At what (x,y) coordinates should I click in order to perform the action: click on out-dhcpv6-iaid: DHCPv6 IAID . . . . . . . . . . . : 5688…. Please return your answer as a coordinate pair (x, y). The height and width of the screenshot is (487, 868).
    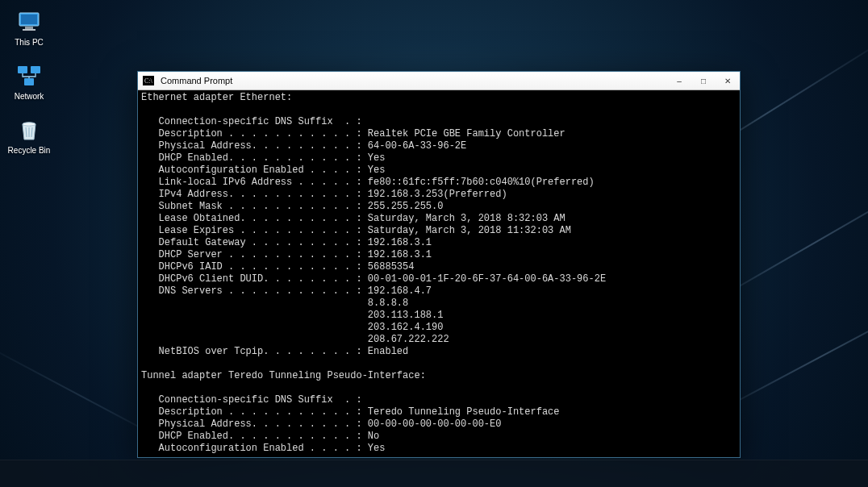
    Looking at the image, I should click on (278, 267).